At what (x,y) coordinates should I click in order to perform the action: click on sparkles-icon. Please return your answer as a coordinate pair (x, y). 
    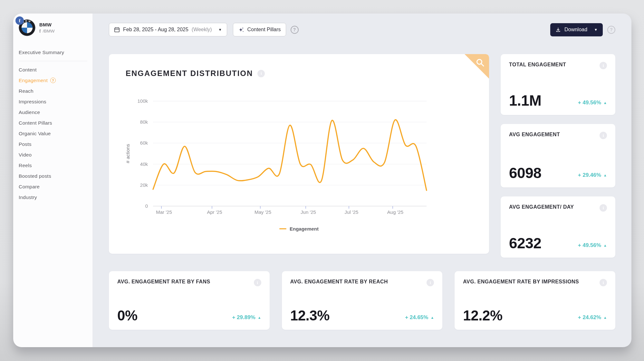
    Looking at the image, I should click on (241, 30).